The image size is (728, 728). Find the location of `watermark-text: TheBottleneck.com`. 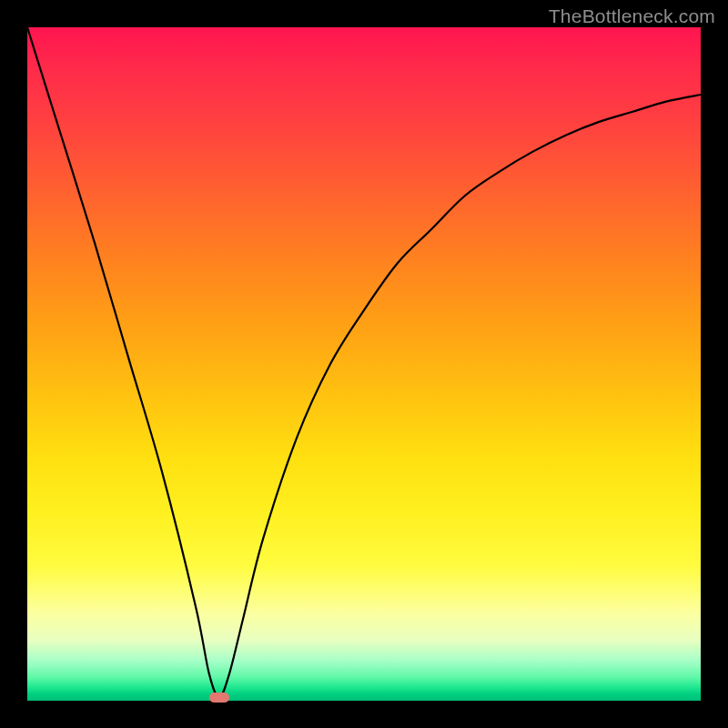

watermark-text: TheBottleneck.com is located at coordinates (632, 16).